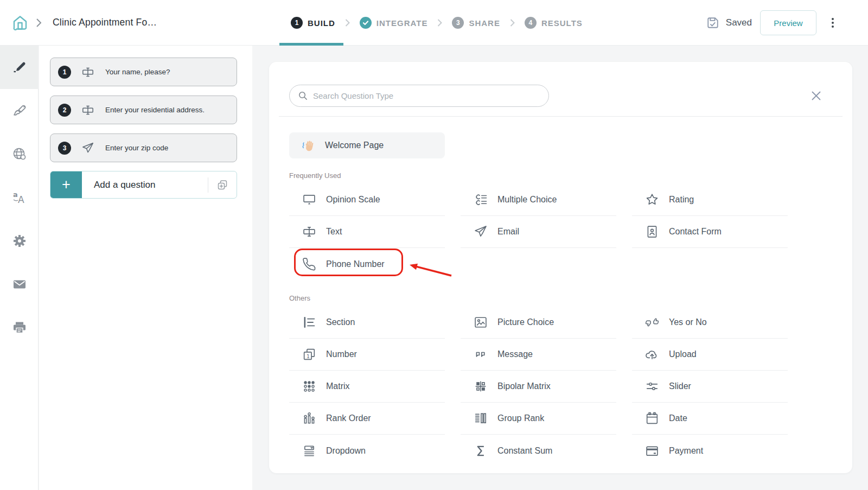 The height and width of the screenshot is (490, 868). I want to click on contact-form-icon, so click(652, 232).